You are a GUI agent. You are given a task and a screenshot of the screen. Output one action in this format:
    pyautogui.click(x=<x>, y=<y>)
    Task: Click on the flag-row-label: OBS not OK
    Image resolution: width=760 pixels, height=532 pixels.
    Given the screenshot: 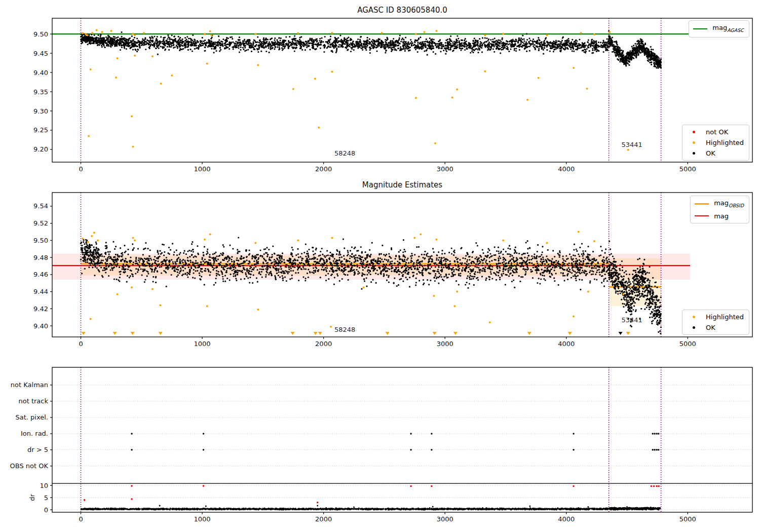 What is the action you would take?
    pyautogui.click(x=29, y=466)
    